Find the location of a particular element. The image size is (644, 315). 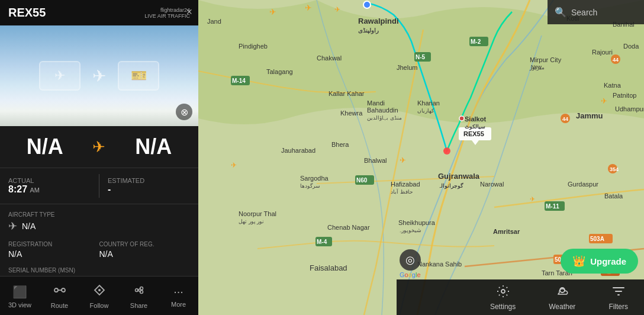

registration-label: REGISTRATION is located at coordinates (54, 244).